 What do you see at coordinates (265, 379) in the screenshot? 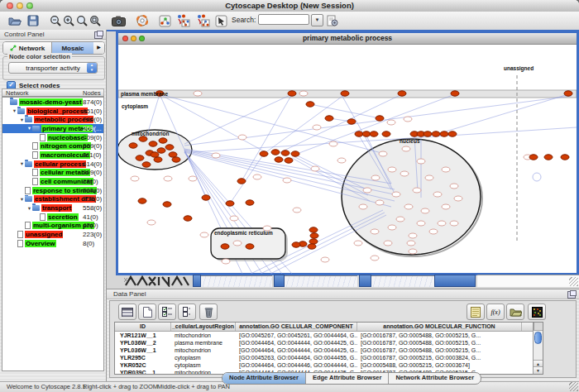
I see `tab-node-attribute-browser: Node Attribute Browser` at bounding box center [265, 379].